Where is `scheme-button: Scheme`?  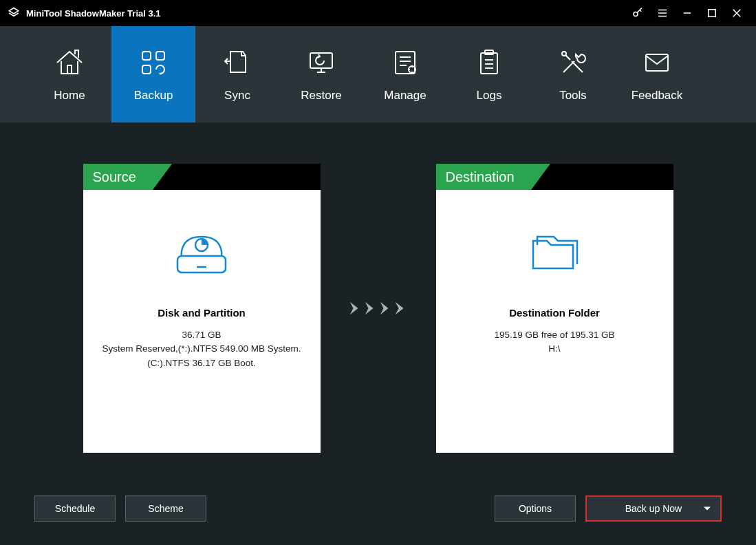 scheme-button: Scheme is located at coordinates (166, 509).